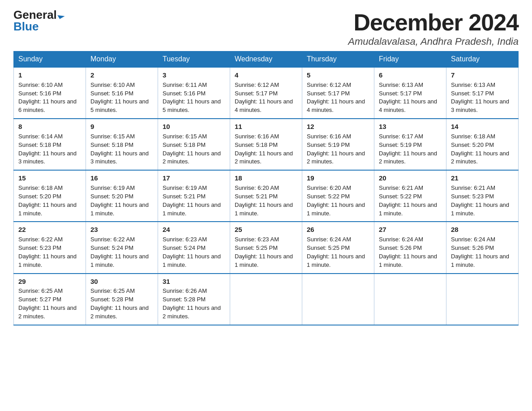  Describe the element at coordinates (483, 93) in the screenshot. I see `calendar-cell: 7 Sunrise: 6:13 AM Sunset: 5:17 PM Dayli…` at that location.